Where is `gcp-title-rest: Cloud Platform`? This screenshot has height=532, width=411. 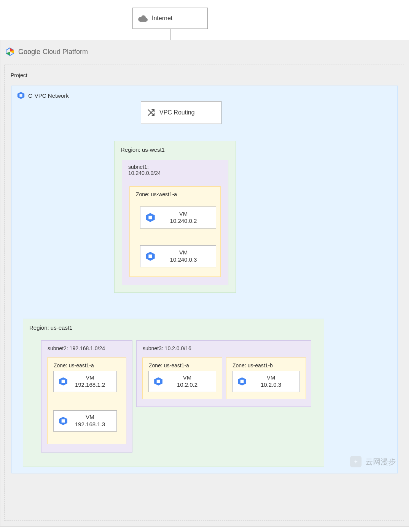
gcp-title-rest: Cloud Platform is located at coordinates (65, 52).